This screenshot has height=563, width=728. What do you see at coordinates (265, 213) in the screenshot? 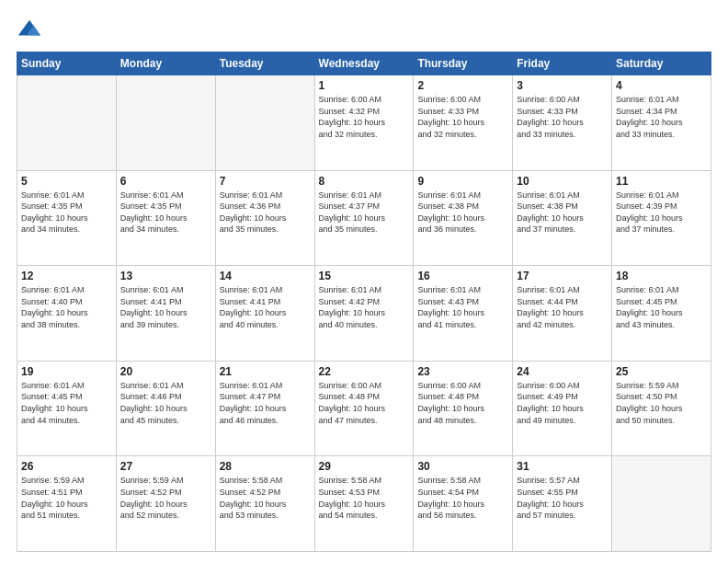
I see `day-info: Sunrise: 6:01 AM Sunset: 4:36 PM Dayligh…` at bounding box center [265, 213].